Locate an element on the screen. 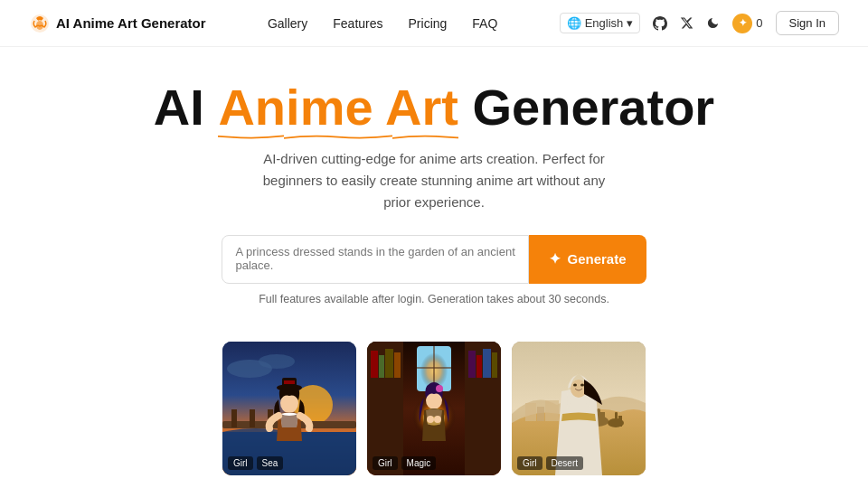 The image size is (868, 488). credits-badge: ✦ 0 is located at coordinates (747, 23).